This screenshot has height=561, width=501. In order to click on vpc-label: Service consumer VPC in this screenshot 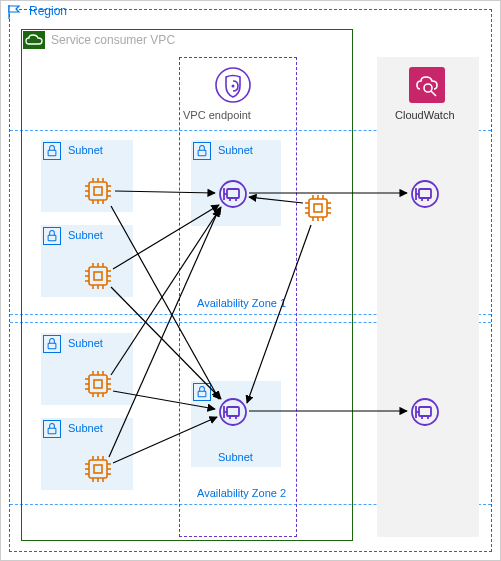, I will do `click(113, 40)`.